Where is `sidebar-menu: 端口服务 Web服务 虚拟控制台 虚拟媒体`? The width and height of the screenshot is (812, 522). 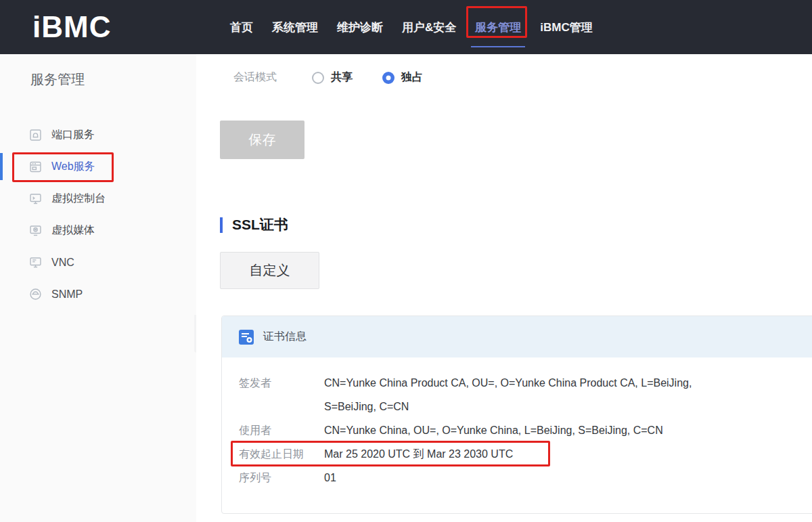
sidebar-menu: 端口服务 Web服务 虚拟控制台 虚拟媒体 is located at coordinates (98, 215).